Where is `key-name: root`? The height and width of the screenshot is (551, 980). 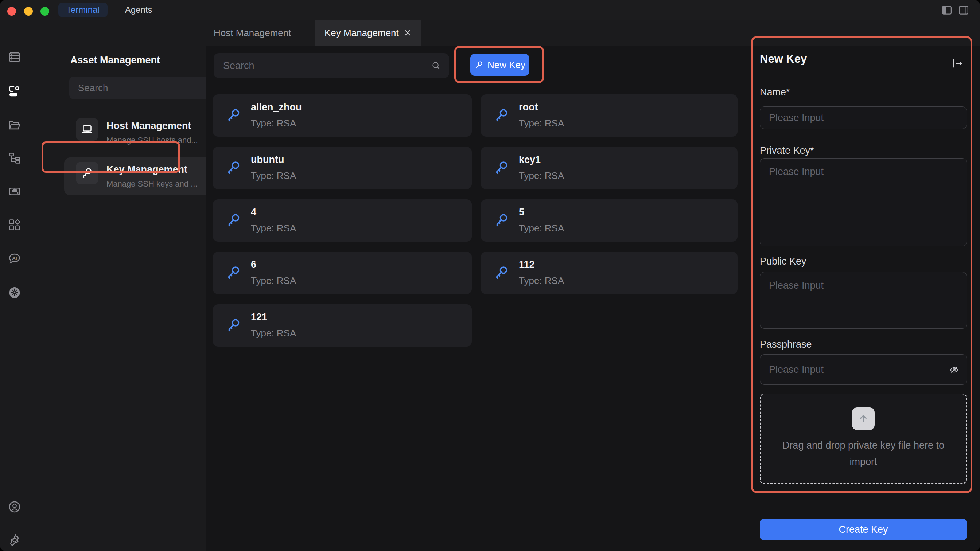
key-name: root is located at coordinates (528, 107).